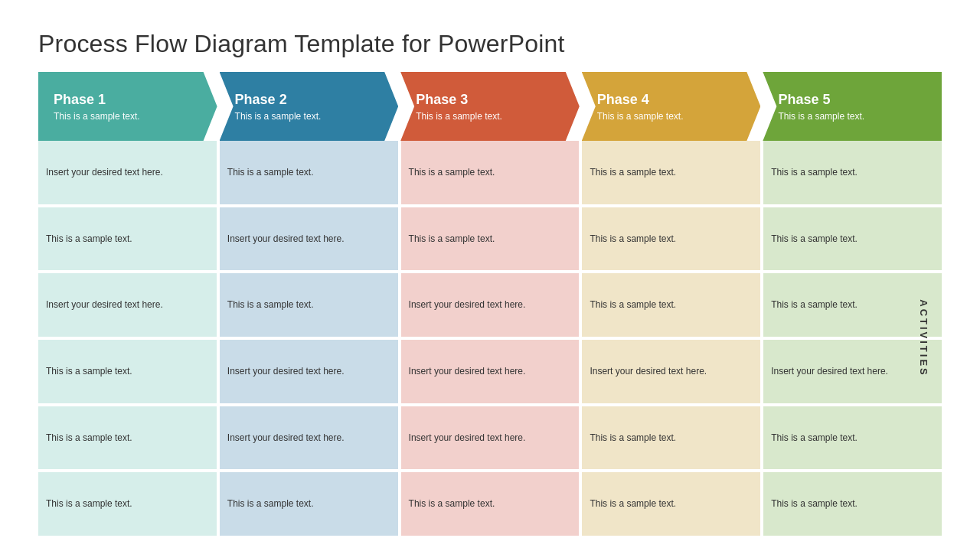  Describe the element at coordinates (853, 338) in the screenshot. I see `grid-col-5: This is a sample text.This is a sample t…` at that location.